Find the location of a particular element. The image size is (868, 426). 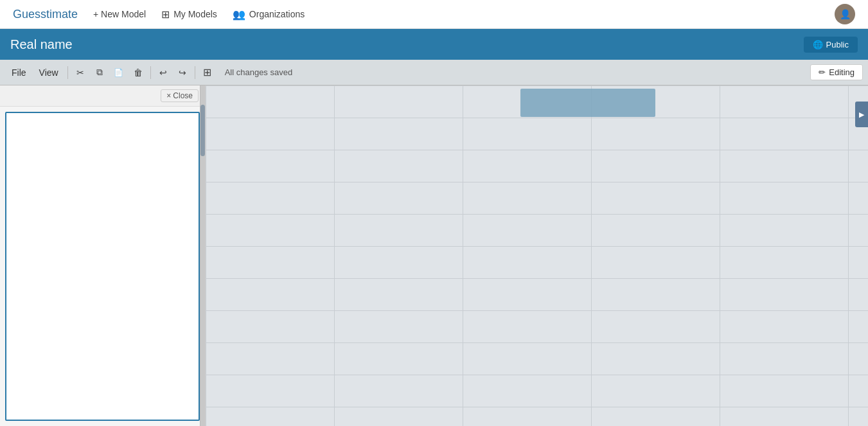

title-bar: Real name 🌐 Public is located at coordinates (434, 44).